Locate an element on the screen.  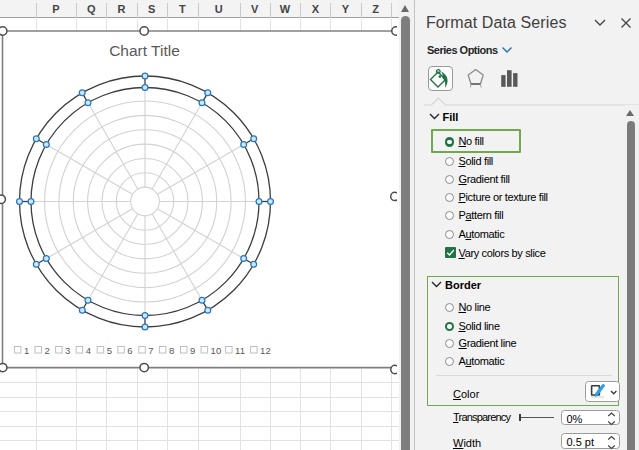
svg-text: 12 is located at coordinates (266, 350).